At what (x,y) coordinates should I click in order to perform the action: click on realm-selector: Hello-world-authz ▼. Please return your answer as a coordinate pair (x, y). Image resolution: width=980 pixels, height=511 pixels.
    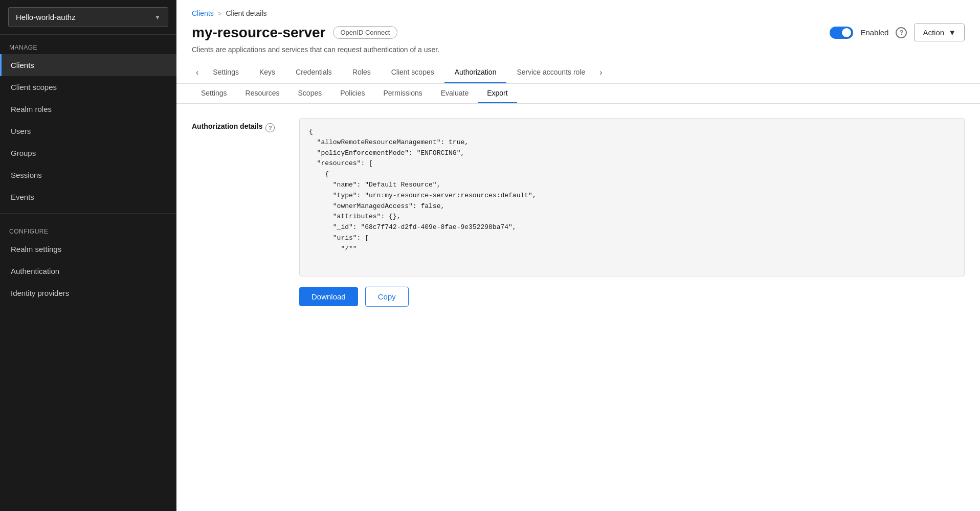
    Looking at the image, I should click on (88, 17).